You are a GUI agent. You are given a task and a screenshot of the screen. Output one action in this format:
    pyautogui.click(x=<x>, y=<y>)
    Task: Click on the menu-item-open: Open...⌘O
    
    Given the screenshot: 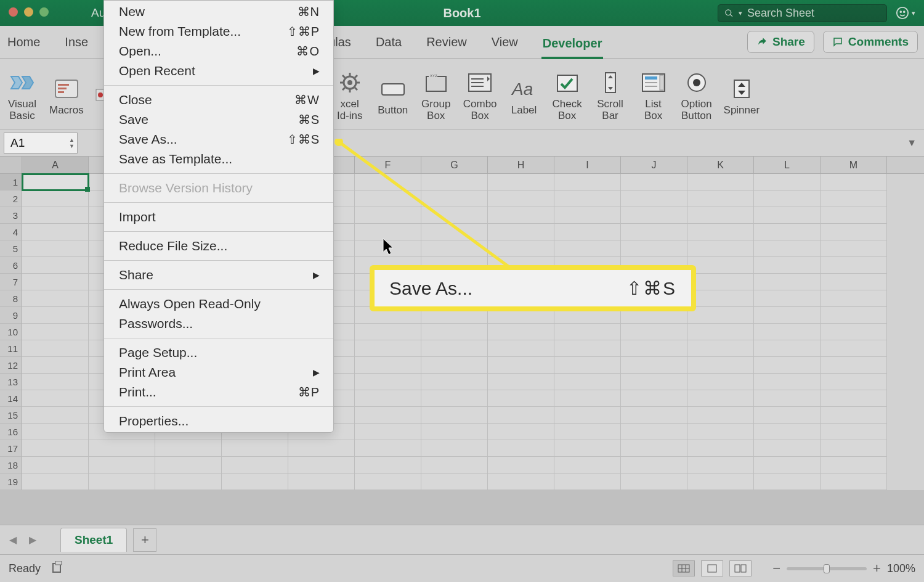 What is the action you would take?
    pyautogui.click(x=219, y=51)
    